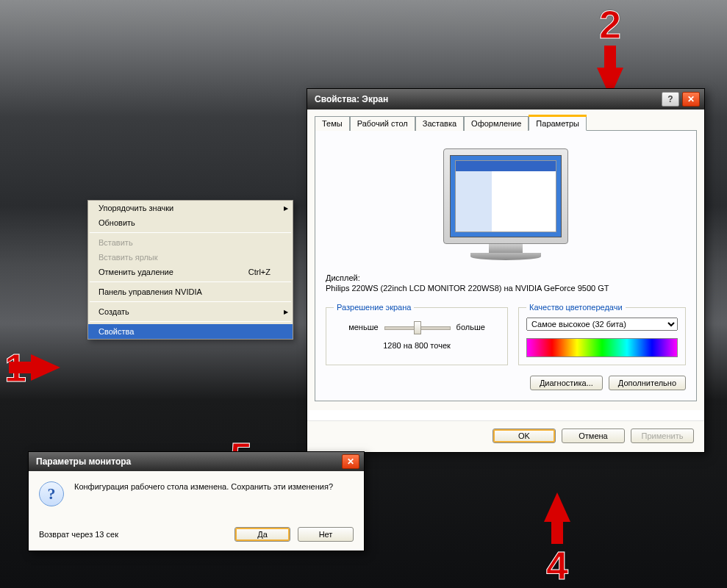 This screenshot has height=588, width=727. I want to click on tab-settings: Параметры, so click(557, 123).